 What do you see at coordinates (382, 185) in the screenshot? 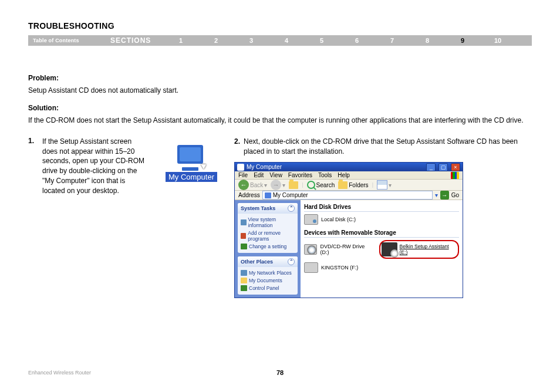
I see `views-icon` at bounding box center [382, 185].